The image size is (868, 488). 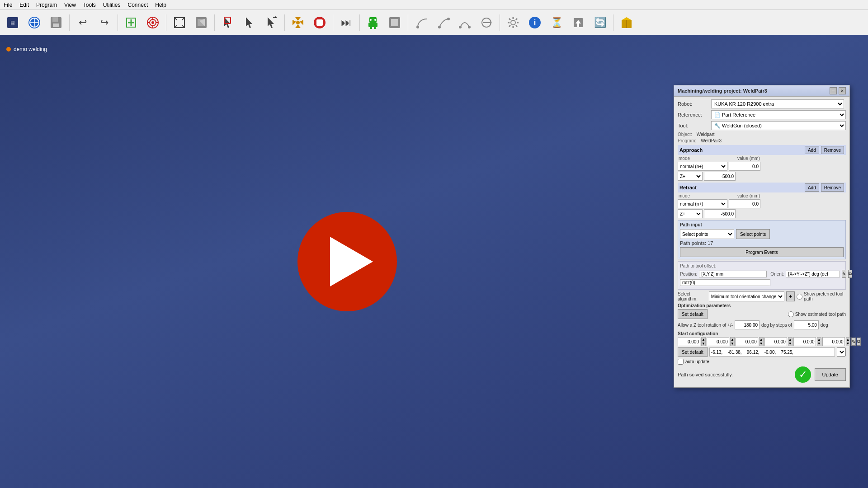 What do you see at coordinates (34, 23) in the screenshot?
I see `open-btn` at bounding box center [34, 23].